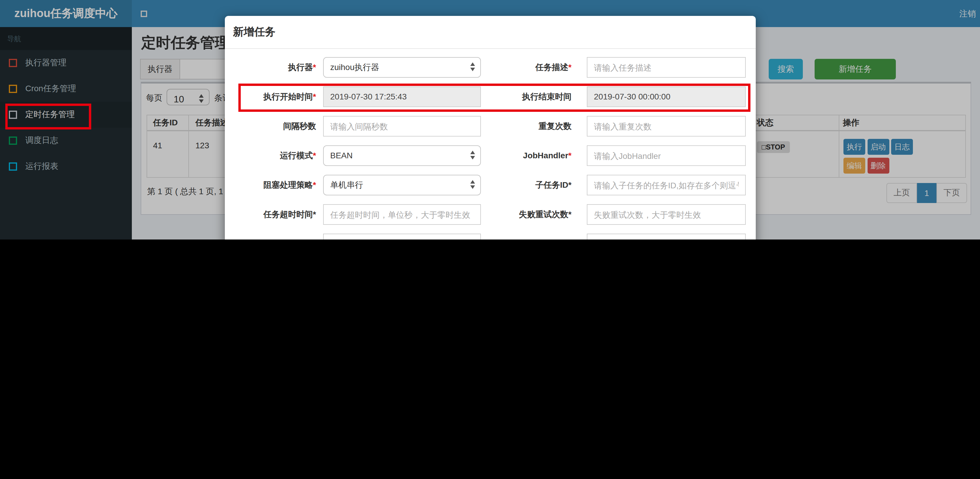  I want to click on run-mode-select: BEAN, so click(402, 156).